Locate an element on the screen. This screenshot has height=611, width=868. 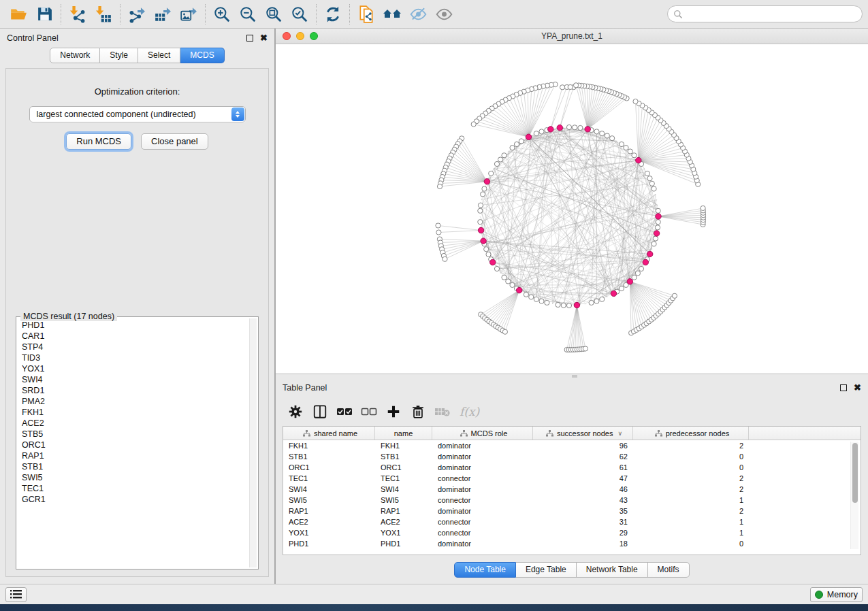
table-cell: YOX1 is located at coordinates (404, 533).